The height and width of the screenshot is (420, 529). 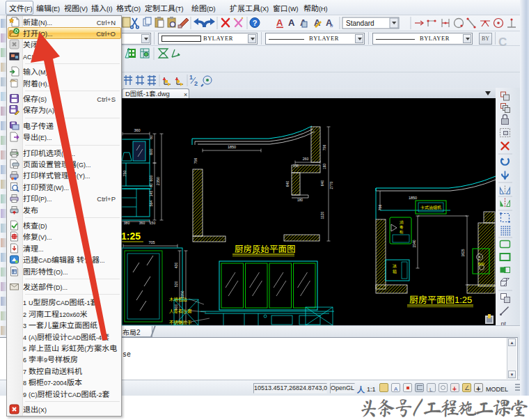 I want to click on svg-text: 145, so click(x=150, y=194).